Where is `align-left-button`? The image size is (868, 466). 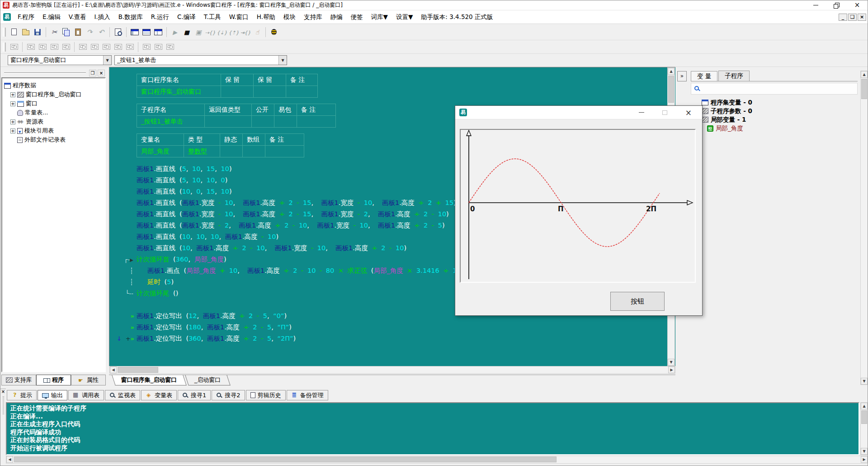
align-left-button is located at coordinates (31, 47).